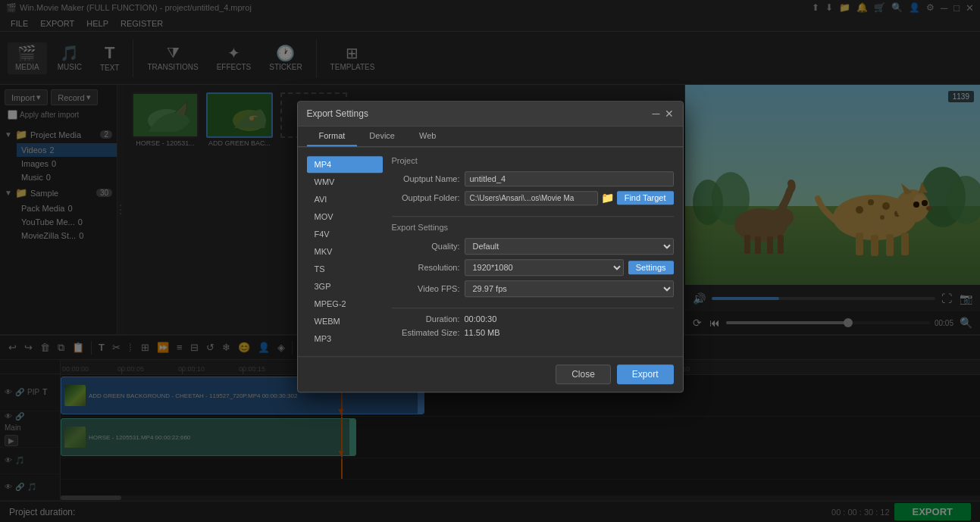 Image resolution: width=980 pixels, height=522 pixels. Describe the element at coordinates (533, 289) in the screenshot. I see `fps-row: Video FPS: 29.97 fps` at that location.